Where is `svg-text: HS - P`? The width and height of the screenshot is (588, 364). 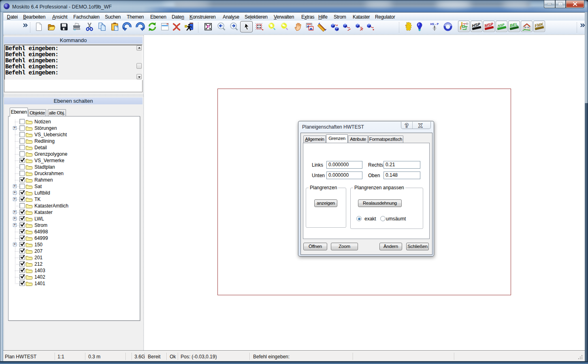
svg-text: HS - P is located at coordinates (435, 24).